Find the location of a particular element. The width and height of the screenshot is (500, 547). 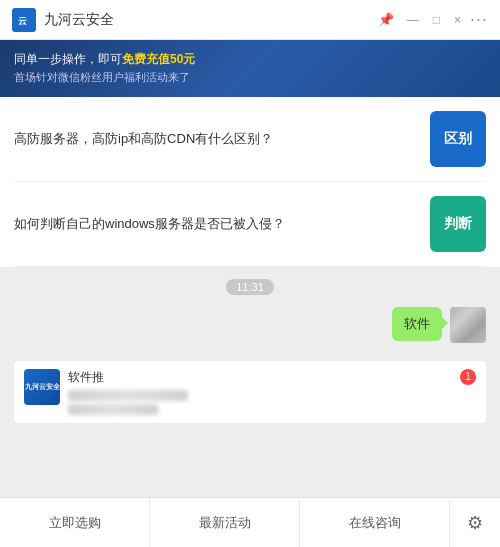

banner: 同单一步操作，即可免费充值50元 首场针对微信粉丝用户福利活动来了 is located at coordinates (250, 68).